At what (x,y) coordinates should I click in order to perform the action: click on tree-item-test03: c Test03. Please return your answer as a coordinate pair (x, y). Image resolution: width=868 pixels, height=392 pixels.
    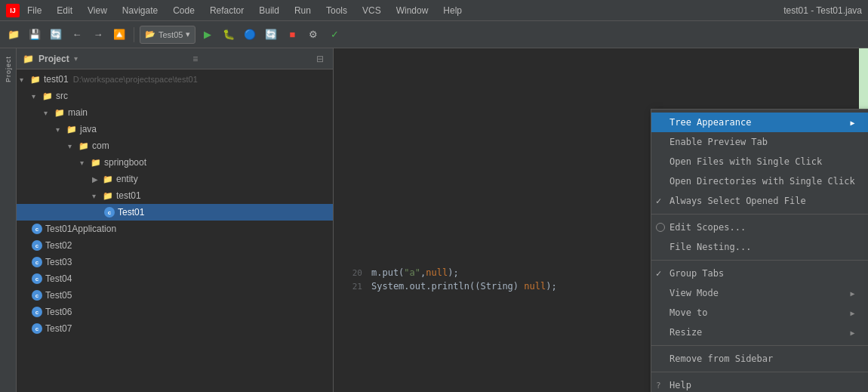
    Looking at the image, I should click on (175, 262).